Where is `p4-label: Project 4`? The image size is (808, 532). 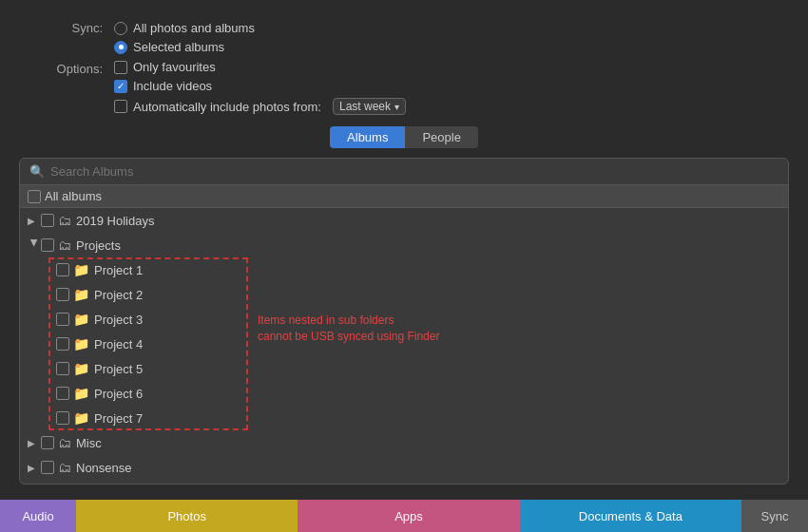 p4-label: Project 4 is located at coordinates (118, 344).